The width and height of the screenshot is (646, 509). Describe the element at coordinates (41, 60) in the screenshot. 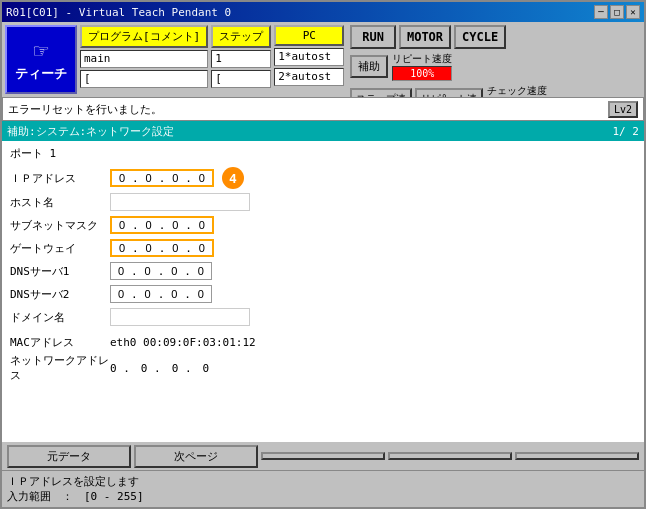

I see `teach-button: ☞ ティーチ` at that location.